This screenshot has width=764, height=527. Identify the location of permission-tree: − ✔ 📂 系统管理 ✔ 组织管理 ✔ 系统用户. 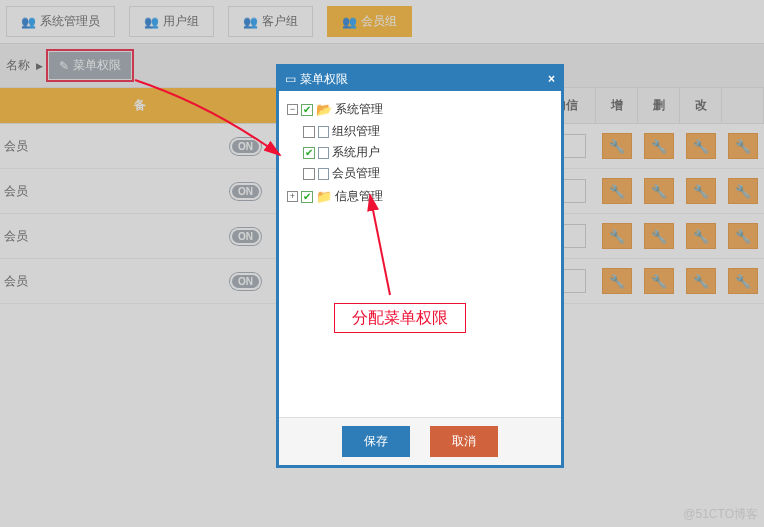
(420, 153).